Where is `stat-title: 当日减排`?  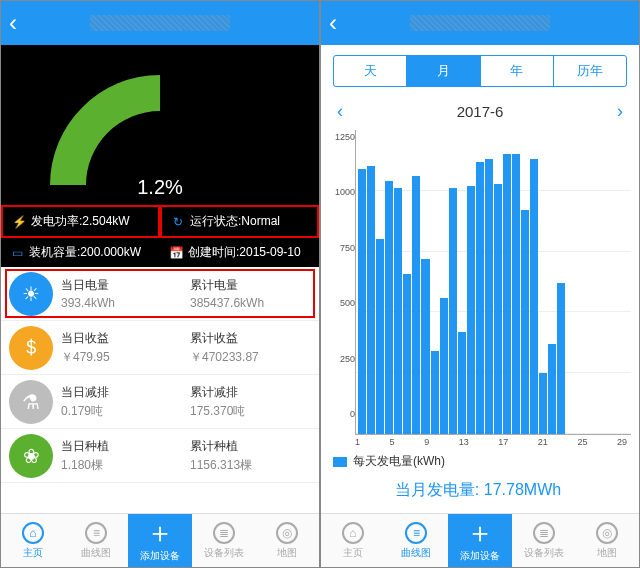
stat-title: 当日减排 is located at coordinates (126, 392).